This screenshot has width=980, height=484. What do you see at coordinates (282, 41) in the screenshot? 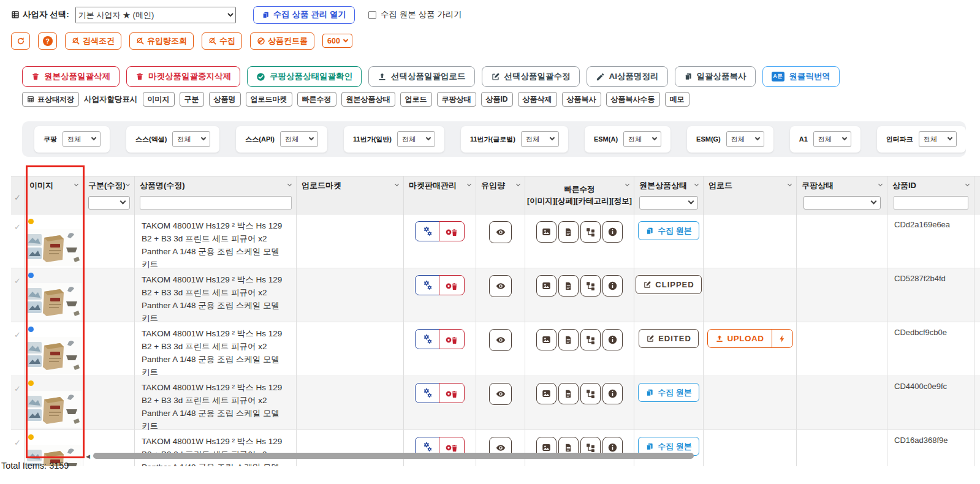
I see `product-control-button: 상품컨트롤` at bounding box center [282, 41].